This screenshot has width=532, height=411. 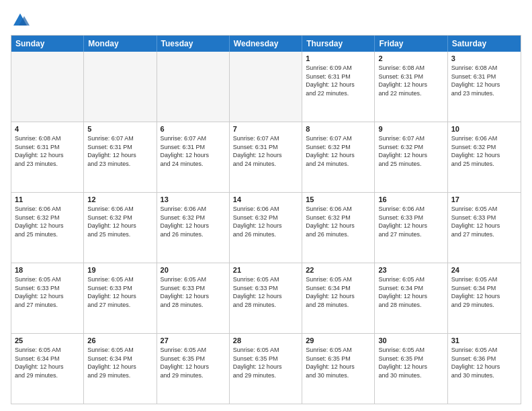 I want to click on day-number: 4, so click(x=47, y=129).